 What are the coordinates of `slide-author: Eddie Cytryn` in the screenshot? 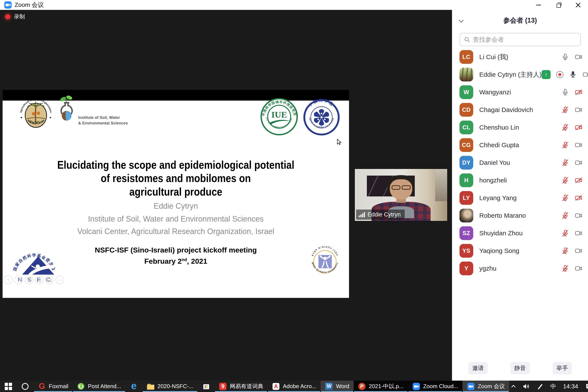 It's located at (176, 206).